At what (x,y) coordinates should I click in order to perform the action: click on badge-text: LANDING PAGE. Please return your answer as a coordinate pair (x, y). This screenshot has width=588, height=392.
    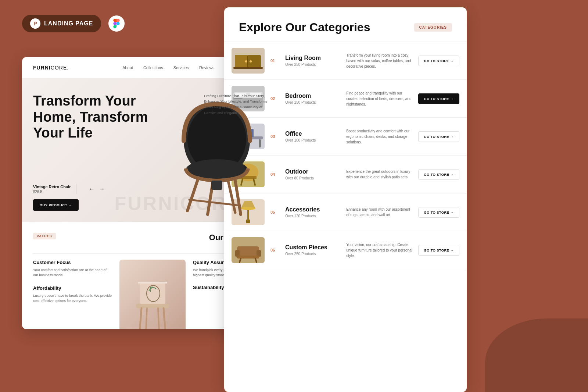
    Looking at the image, I should click on (68, 24).